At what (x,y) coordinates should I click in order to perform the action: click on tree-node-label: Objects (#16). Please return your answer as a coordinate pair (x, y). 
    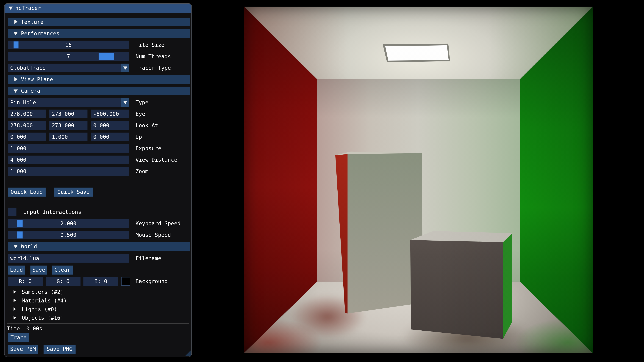
    Looking at the image, I should click on (42, 318).